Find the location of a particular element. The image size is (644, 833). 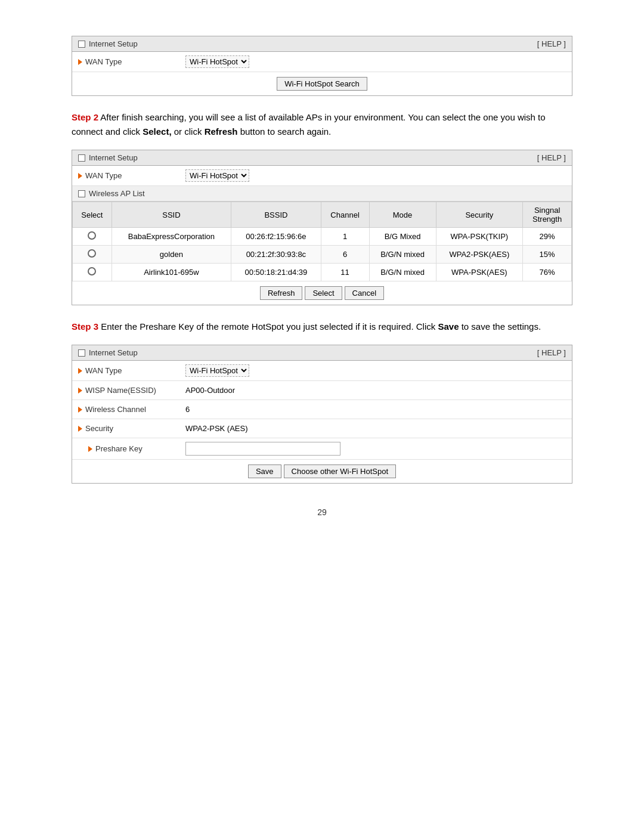

ssid-cell: BabaExpressCorporation is located at coordinates (171, 237).